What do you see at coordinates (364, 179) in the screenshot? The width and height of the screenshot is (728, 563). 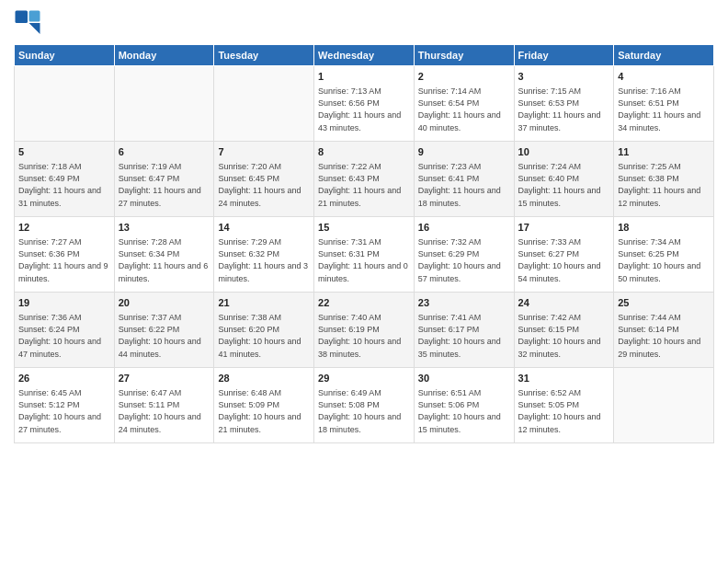 I see `calendar-week-row: 5Sunrise: 7:18 AM Sunset: 6:49 PM Daylig…` at bounding box center [364, 179].